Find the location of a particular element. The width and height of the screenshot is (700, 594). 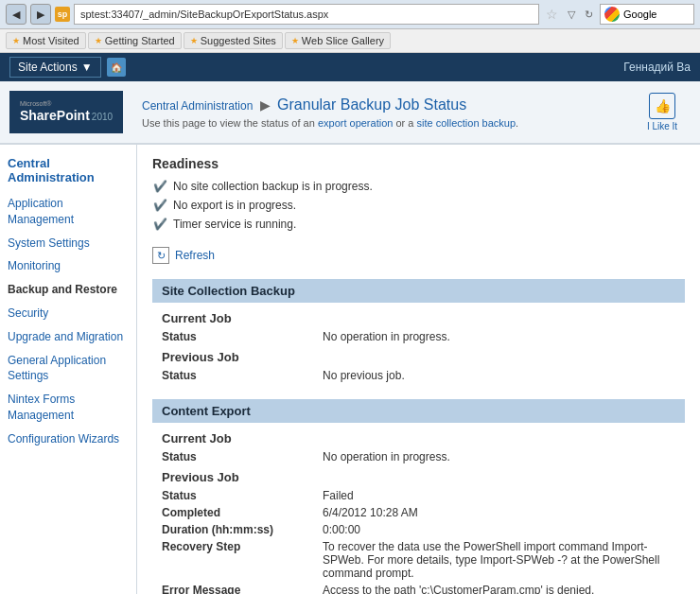

recovery-row: Recovery Step To recover the data use th… is located at coordinates (418, 560).